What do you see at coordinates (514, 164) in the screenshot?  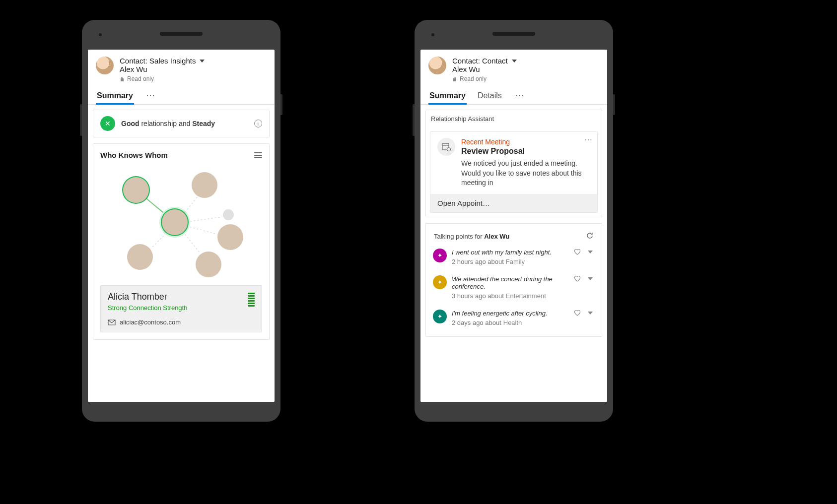 I see `relationship-assistant-card: Relationship Assistant Recent Meeting Re…` at bounding box center [514, 164].